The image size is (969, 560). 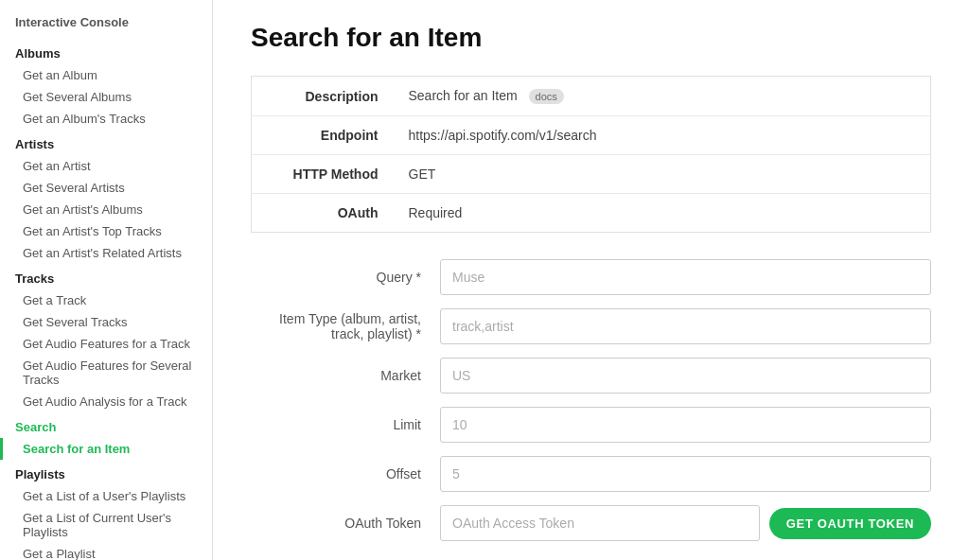 I want to click on info-row-endpoint: Endpoint https://api.spotify.com/v1/sear…, so click(x=591, y=136).